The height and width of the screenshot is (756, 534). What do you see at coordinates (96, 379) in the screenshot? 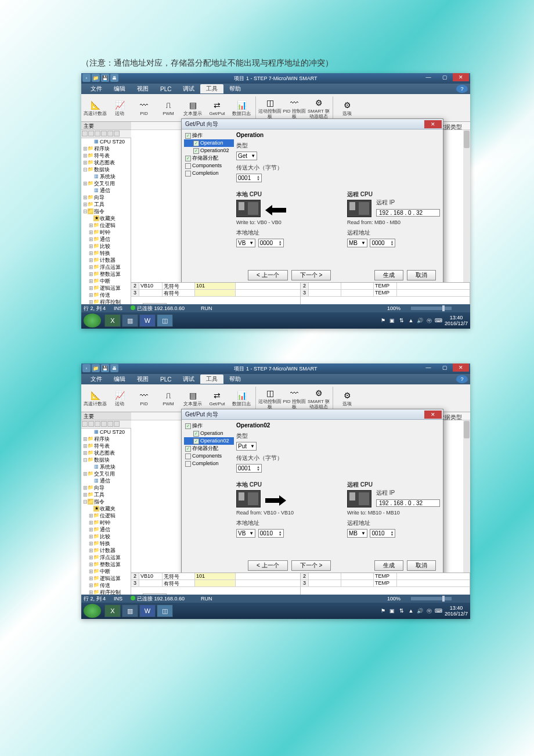
I see `menu-item: 文件` at bounding box center [96, 379].